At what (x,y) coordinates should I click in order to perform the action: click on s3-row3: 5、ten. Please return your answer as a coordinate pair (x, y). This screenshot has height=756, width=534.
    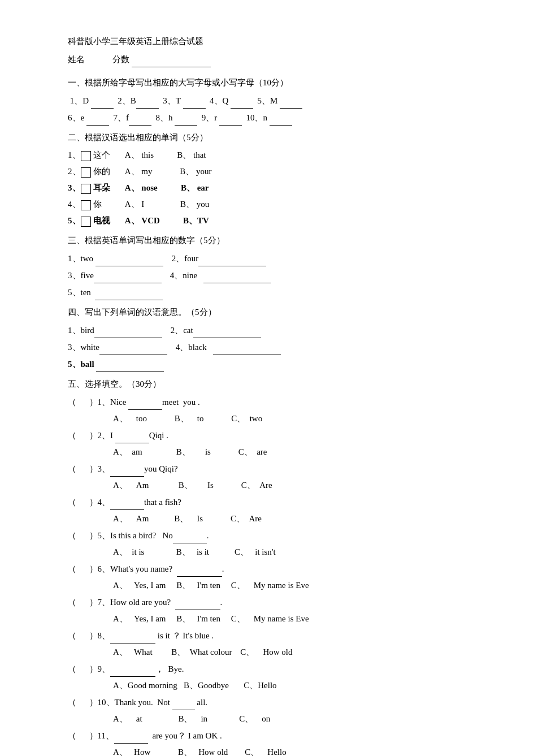
    Looking at the image, I should click on (278, 292).